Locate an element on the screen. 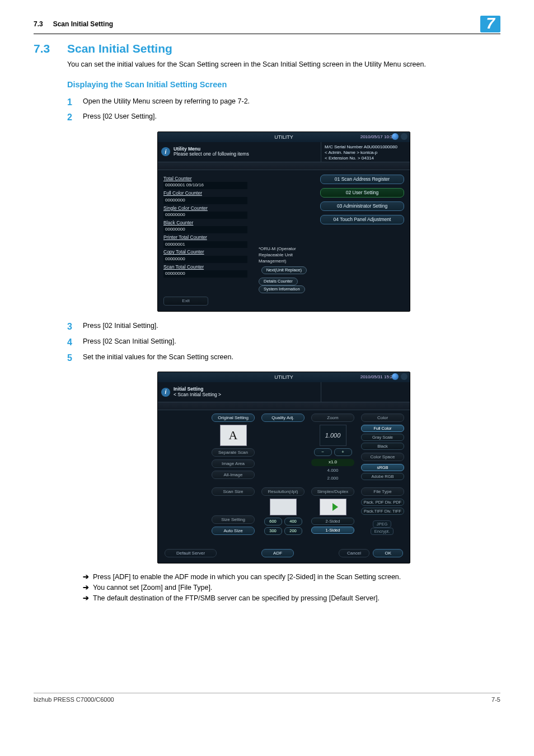 The width and height of the screenshot is (534, 756). res-400-button: 400 is located at coordinates (293, 522).